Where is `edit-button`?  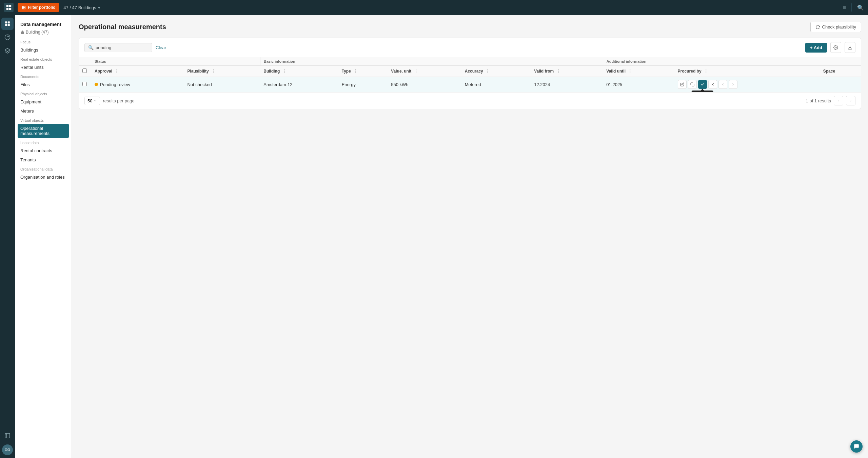 edit-button is located at coordinates (682, 84).